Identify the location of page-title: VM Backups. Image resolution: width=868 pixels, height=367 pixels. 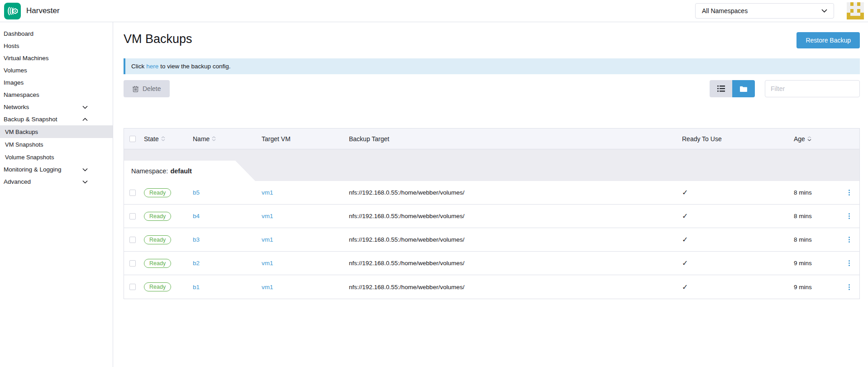
(158, 39).